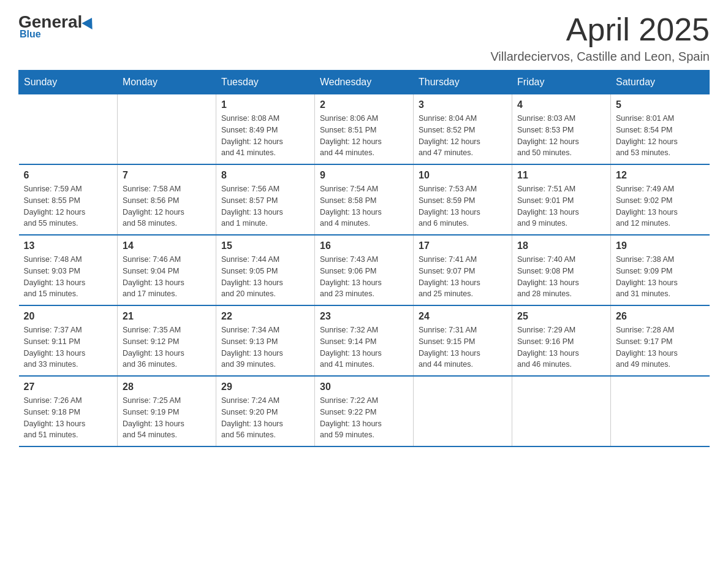 The image size is (728, 563). I want to click on col-friday: Friday, so click(561, 82).